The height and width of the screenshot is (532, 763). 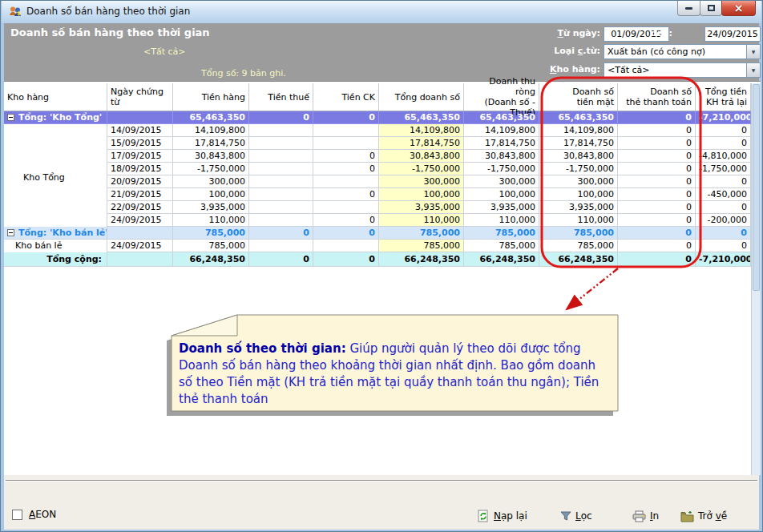 I want to click on record-count: Tổng số: 9 bản ghi., so click(x=244, y=74).